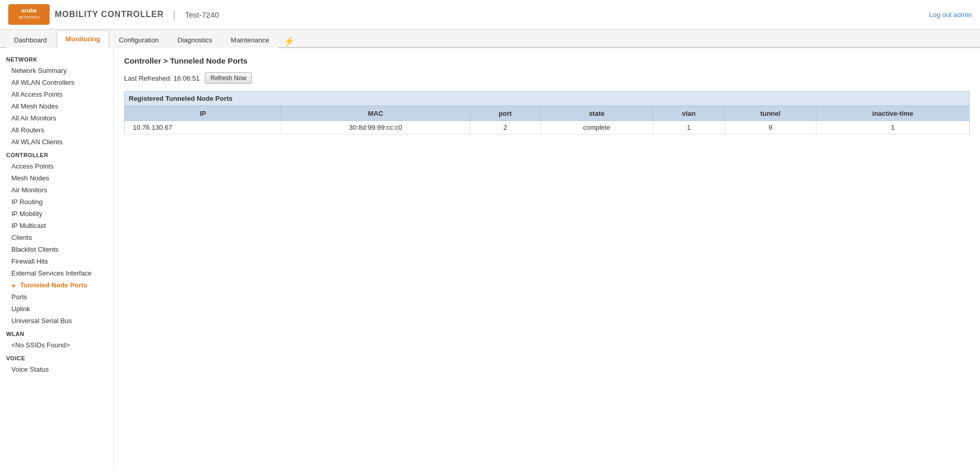  Describe the element at coordinates (490, 39) in the screenshot. I see `nav-tabs: Dashboard Monitoring Configuration Diagn…` at that location.